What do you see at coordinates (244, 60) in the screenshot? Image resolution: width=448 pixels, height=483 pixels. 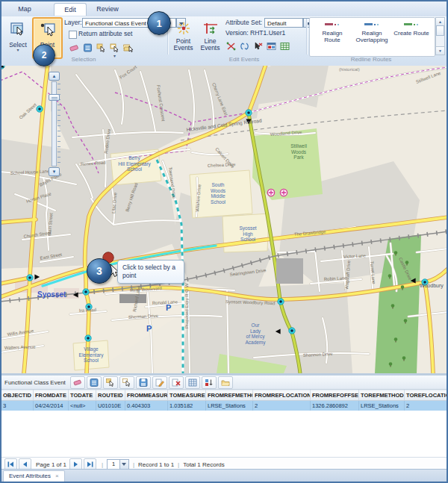 I see `edit-events-group-label: Edit Events` at bounding box center [244, 60].